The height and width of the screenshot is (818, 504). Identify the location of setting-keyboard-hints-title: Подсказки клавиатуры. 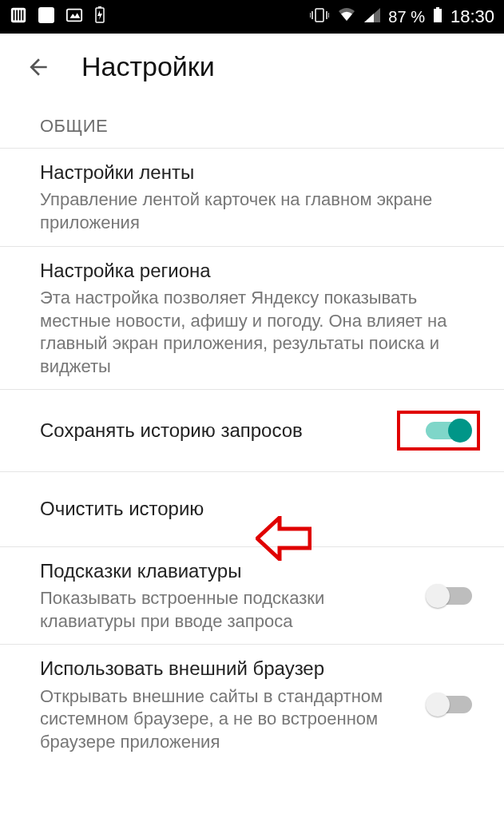
(228, 571).